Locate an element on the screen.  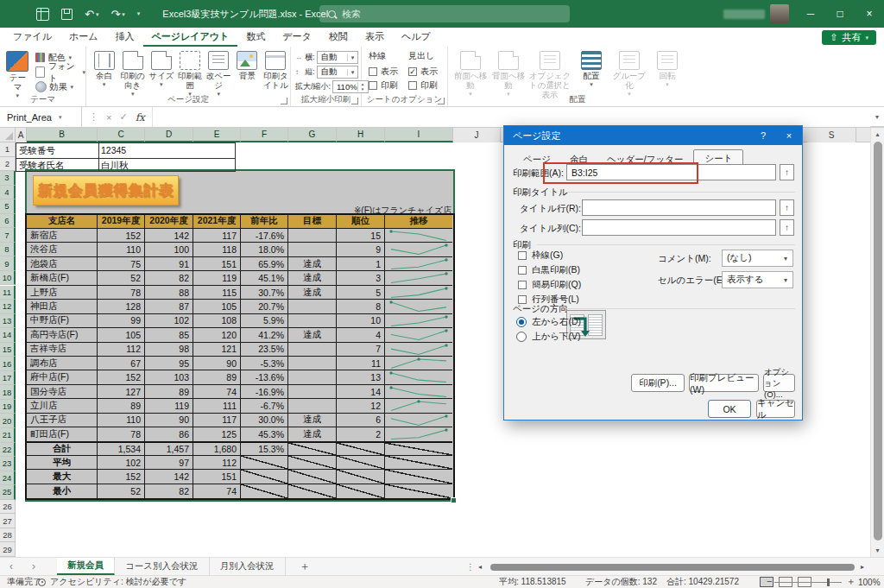
table-header-2021年度: 2021年度 is located at coordinates (218, 222).